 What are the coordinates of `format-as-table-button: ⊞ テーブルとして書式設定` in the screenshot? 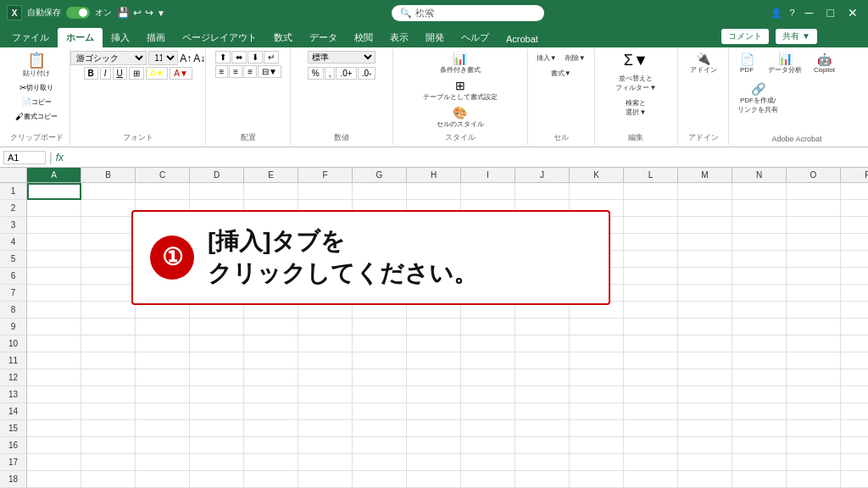 It's located at (460, 91).